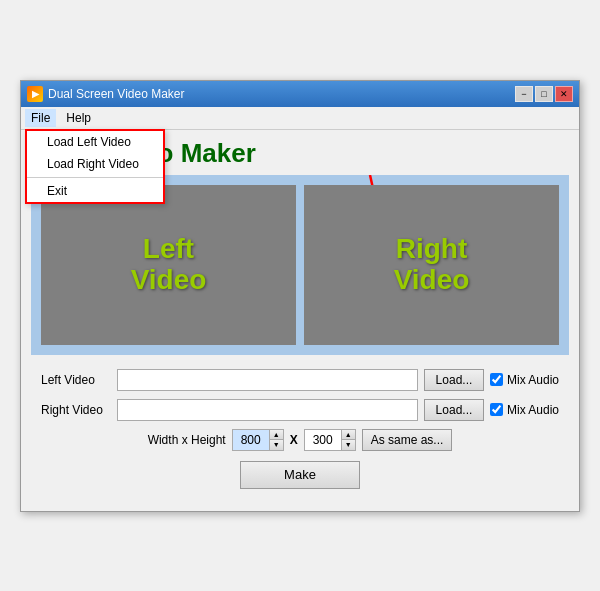 This screenshot has height=591, width=600. What do you see at coordinates (268, 380) in the screenshot?
I see `left-video-input` at bounding box center [268, 380].